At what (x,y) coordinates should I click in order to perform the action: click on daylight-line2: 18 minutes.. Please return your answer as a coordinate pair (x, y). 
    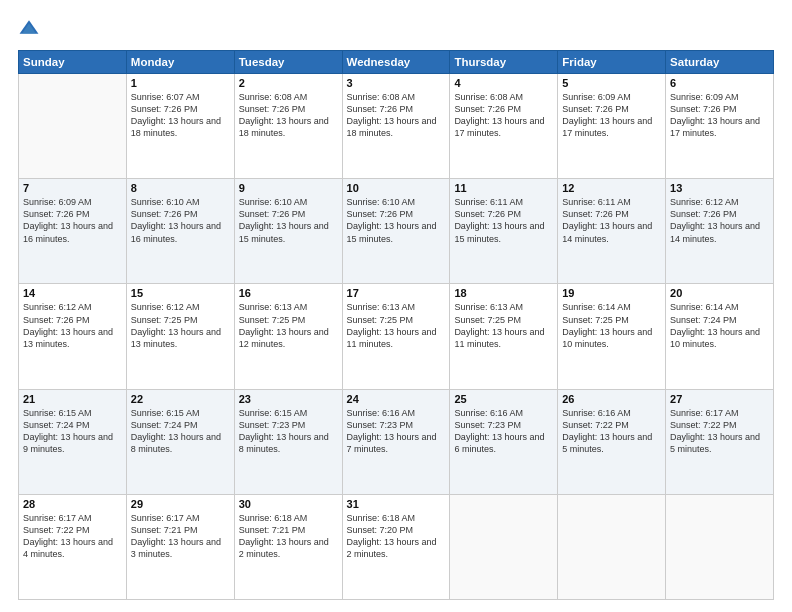
    Looking at the image, I should click on (288, 133).